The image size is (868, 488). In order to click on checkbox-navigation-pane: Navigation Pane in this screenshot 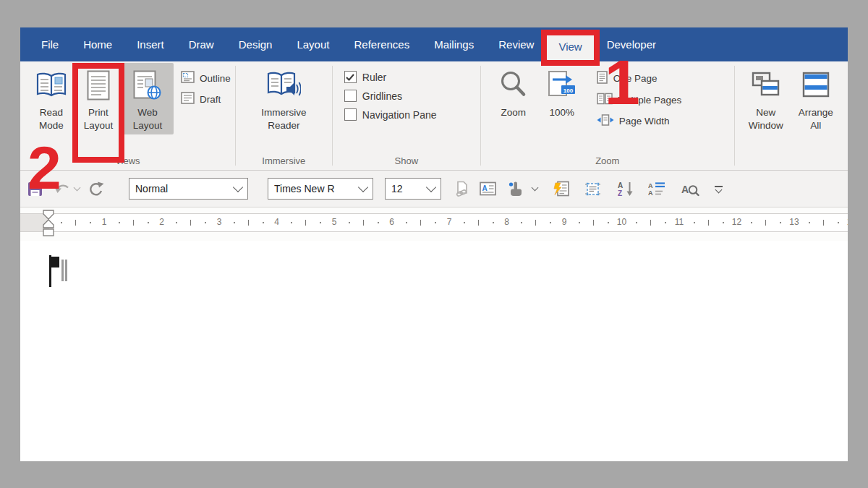, I will do `click(391, 114)`.